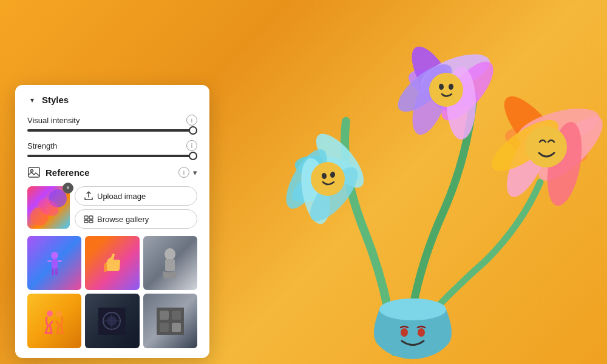 The width and height of the screenshot is (607, 364). Describe the element at coordinates (192, 146) in the screenshot. I see `strength-info-icon: i` at that location.